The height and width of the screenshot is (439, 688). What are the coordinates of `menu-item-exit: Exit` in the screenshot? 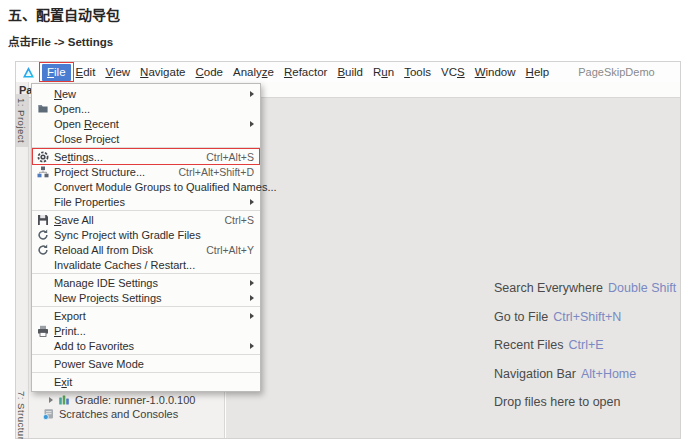 It's located at (146, 382).